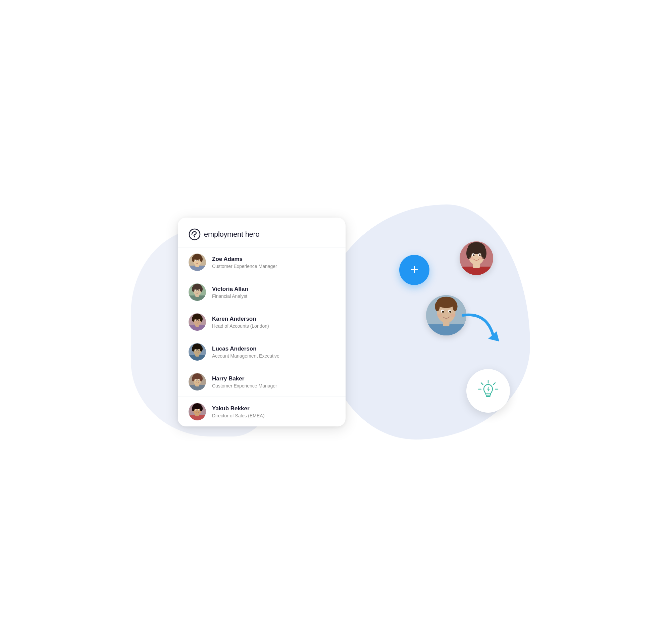 This screenshot has height=644, width=671. I want to click on employee-list-card: employment hero Zoe AdamsCustomer Experi…, so click(262, 322).